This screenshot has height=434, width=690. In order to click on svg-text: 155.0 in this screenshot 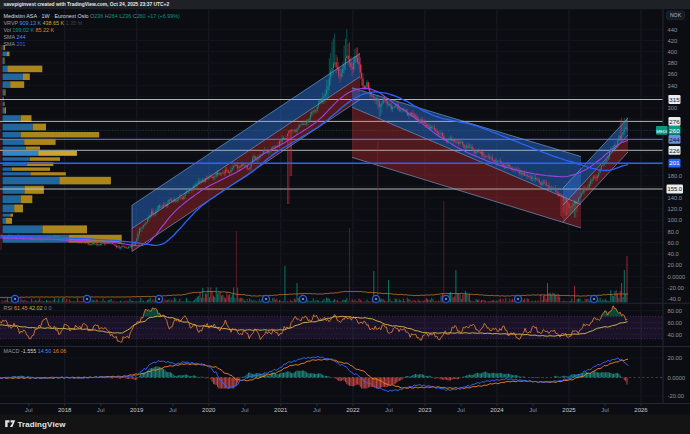, I will do `click(676, 189)`.